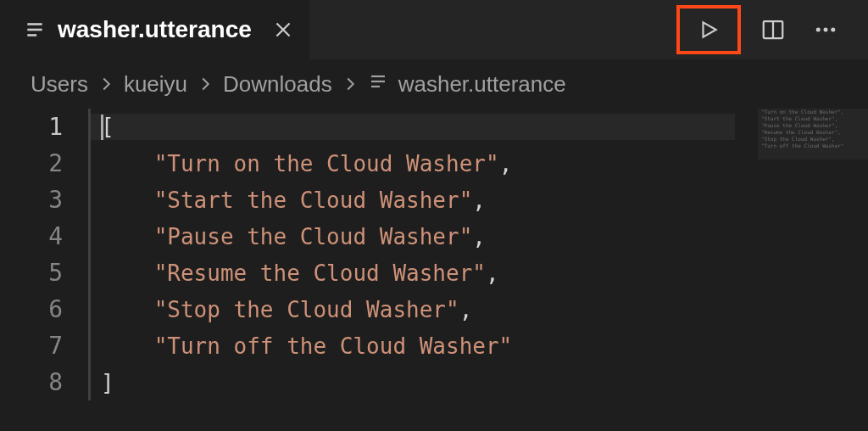 The image size is (868, 431). Describe the element at coordinates (154, 30) in the screenshot. I see `editor-tab: washer.utterance` at that location.